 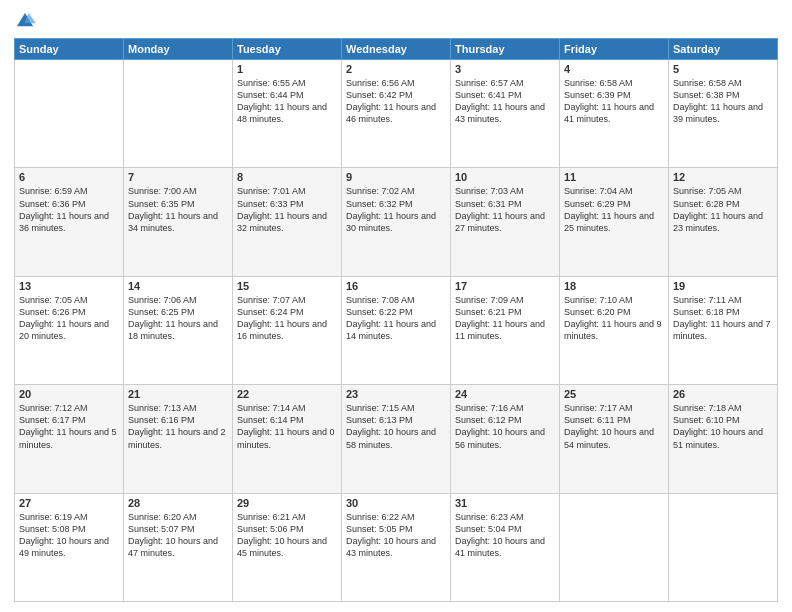 I want to click on header, so click(x=396, y=21).